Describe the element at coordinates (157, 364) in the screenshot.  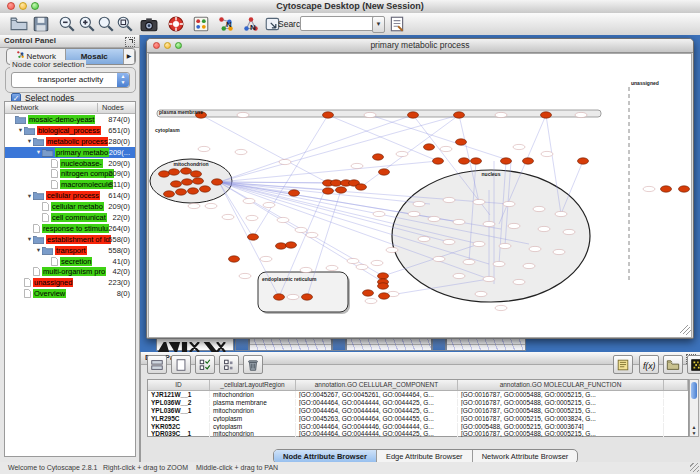
I see `select-attributes-icon` at that location.